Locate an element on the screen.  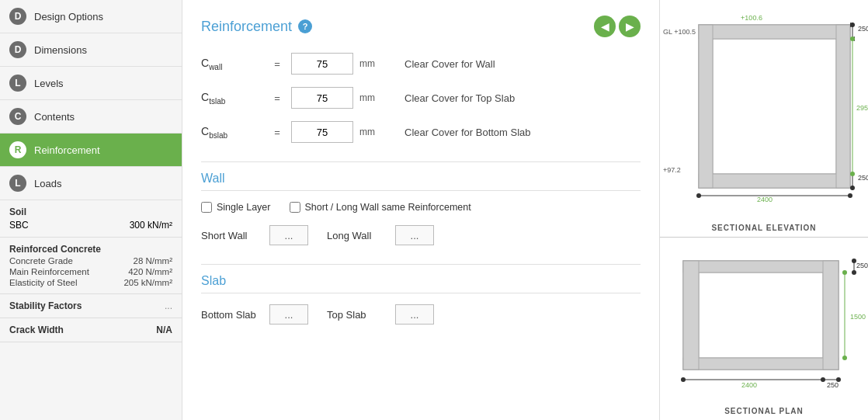
cover-equals-wall: = is located at coordinates (277, 64).